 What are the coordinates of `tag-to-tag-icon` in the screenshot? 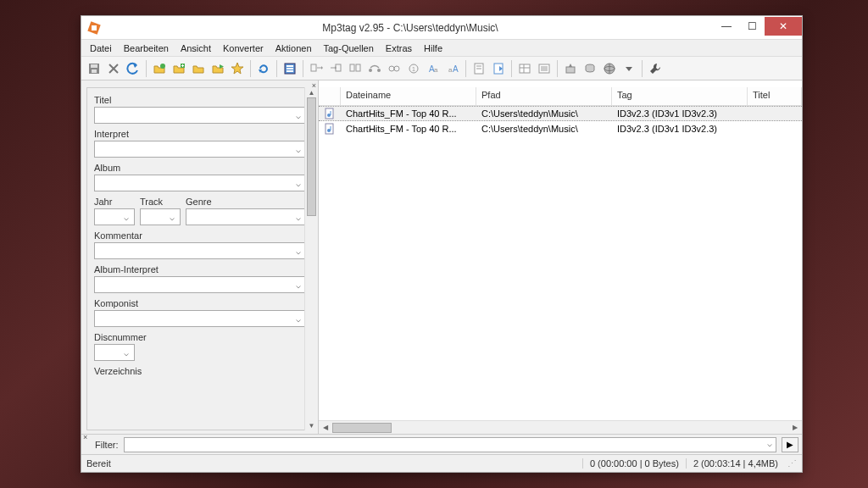 It's located at (394, 69).